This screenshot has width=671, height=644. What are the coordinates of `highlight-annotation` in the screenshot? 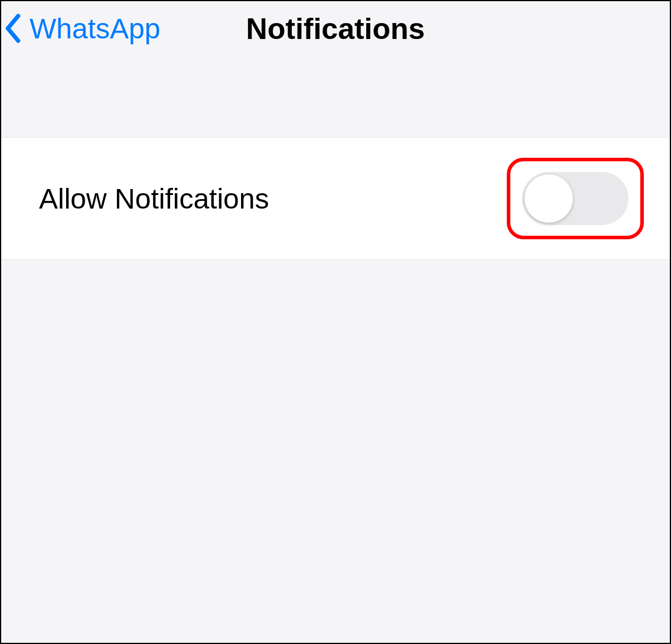 It's located at (575, 199).